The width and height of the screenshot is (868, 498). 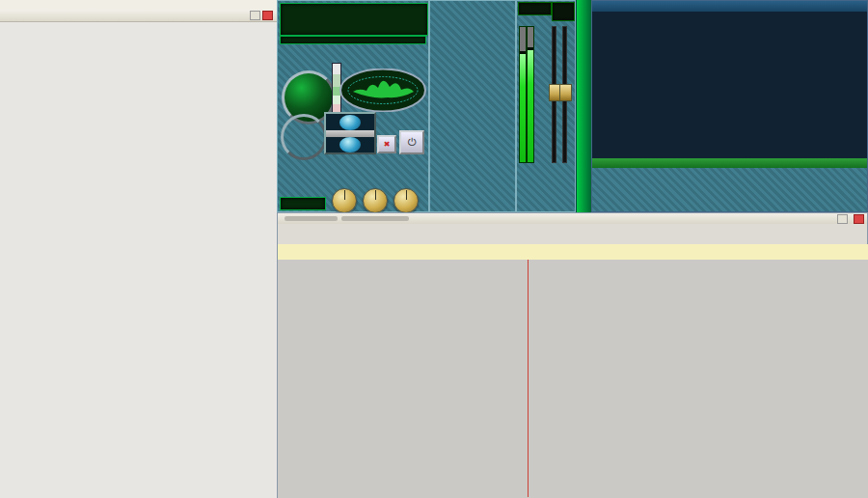 I want to click on spectrum-analyzer, so click(x=729, y=106).